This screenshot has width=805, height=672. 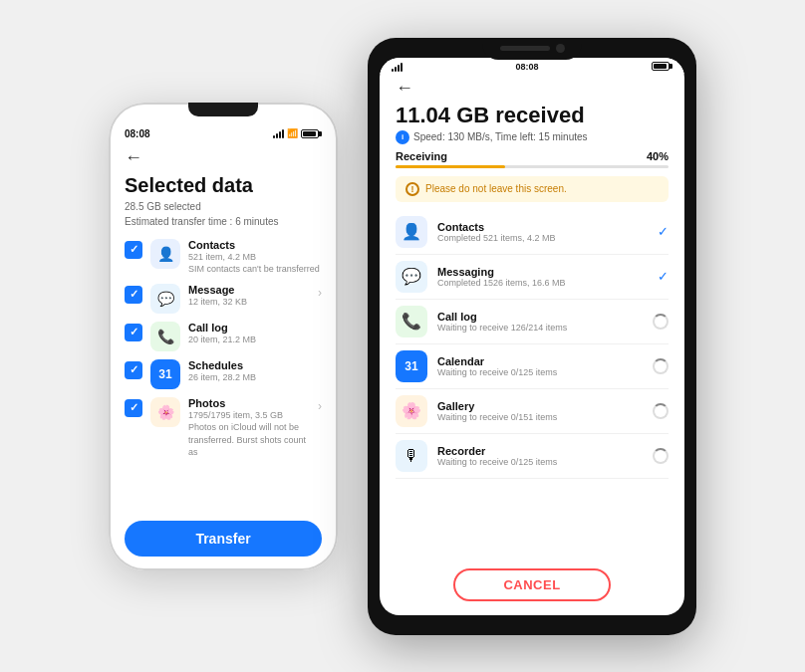 What do you see at coordinates (532, 167) in the screenshot?
I see `progress-bar-bg` at bounding box center [532, 167].